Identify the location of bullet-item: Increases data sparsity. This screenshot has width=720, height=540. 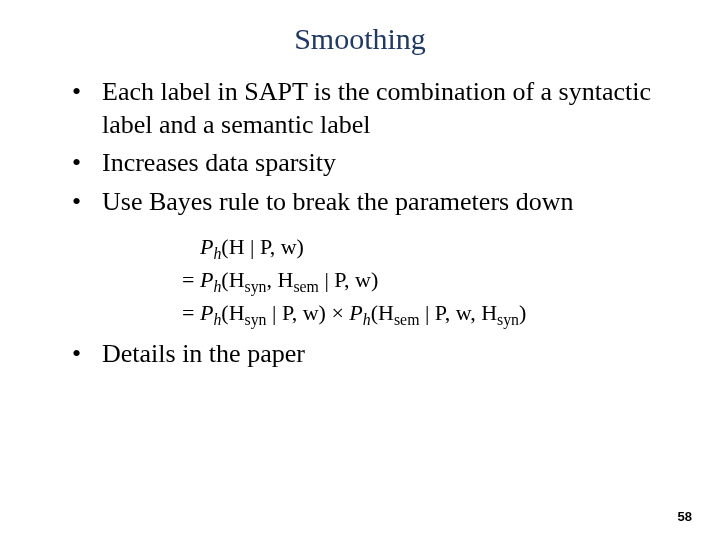
(366, 164).